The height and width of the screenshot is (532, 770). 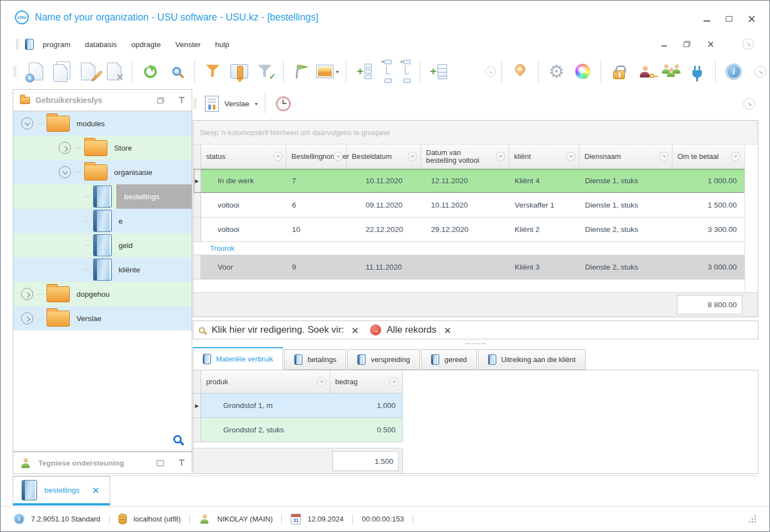 I want to click on timer-button, so click(x=284, y=104).